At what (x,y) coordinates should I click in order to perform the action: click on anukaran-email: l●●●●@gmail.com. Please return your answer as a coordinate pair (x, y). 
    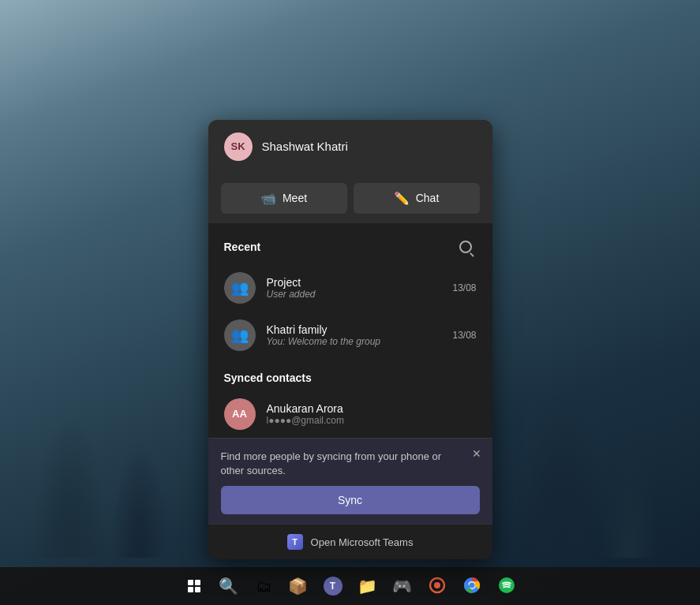
    Looking at the image, I should click on (372, 420).